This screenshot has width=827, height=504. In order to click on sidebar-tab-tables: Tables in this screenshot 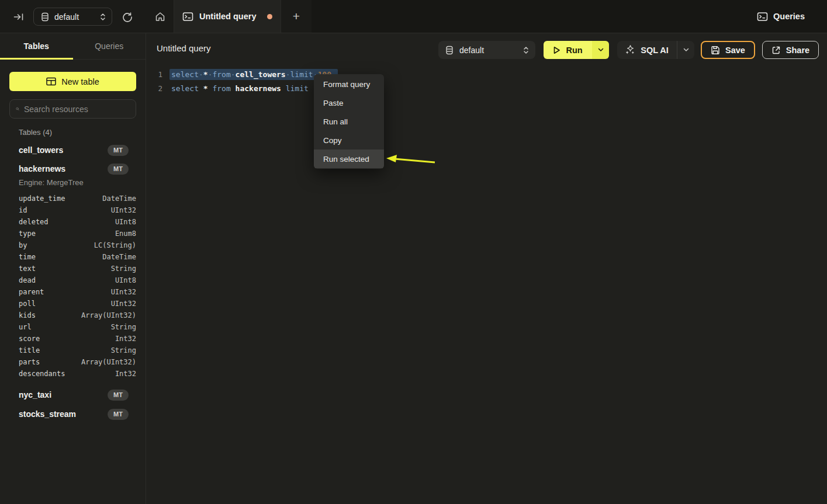, I will do `click(36, 46)`.